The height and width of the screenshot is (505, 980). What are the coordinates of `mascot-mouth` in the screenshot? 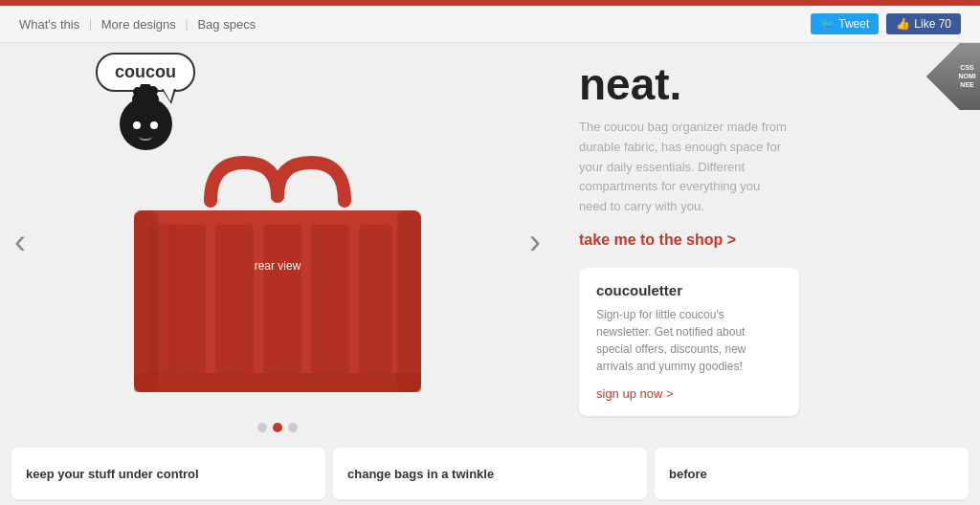 It's located at (145, 138).